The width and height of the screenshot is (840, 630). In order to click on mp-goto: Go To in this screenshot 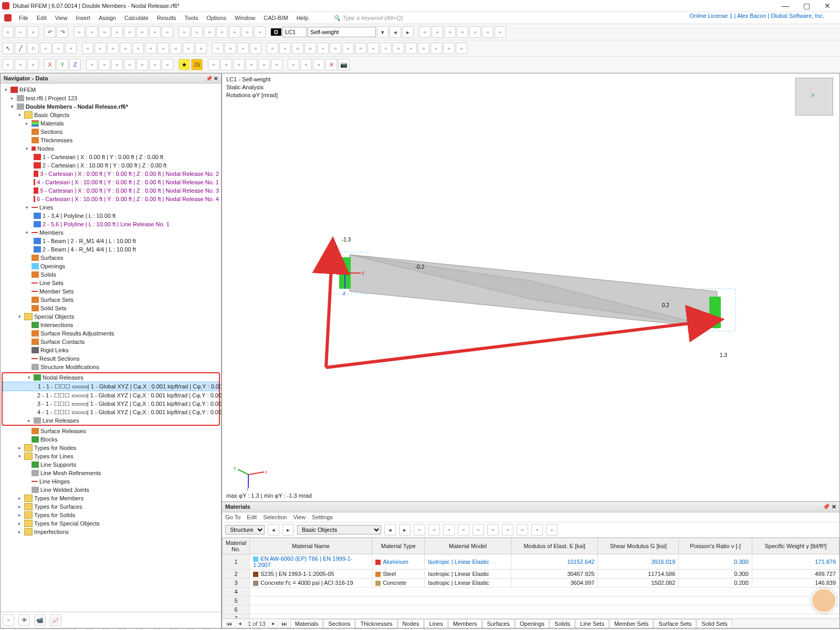, I will do `click(233, 517)`.